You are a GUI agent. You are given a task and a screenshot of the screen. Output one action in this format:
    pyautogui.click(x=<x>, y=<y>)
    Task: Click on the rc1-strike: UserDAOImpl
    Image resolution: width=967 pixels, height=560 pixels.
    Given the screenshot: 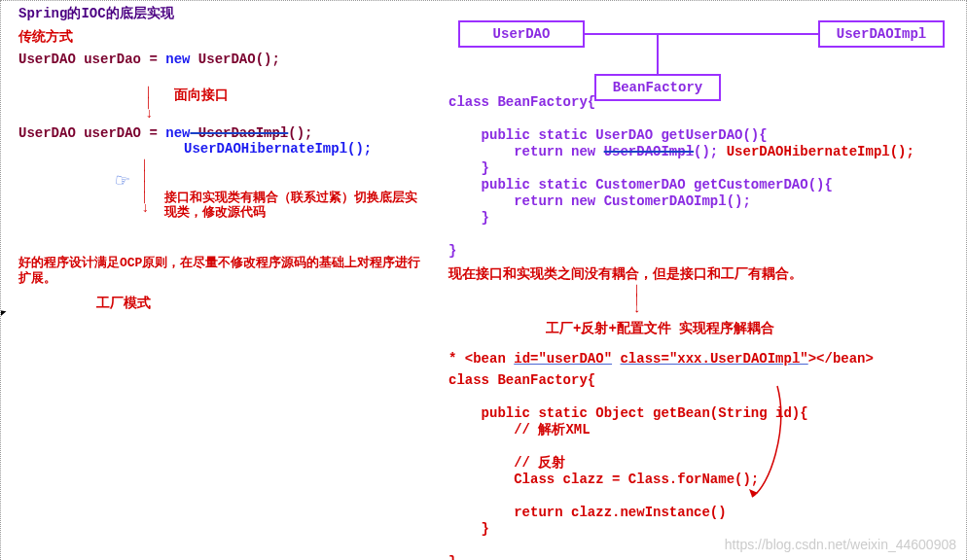 What is the action you would take?
    pyautogui.click(x=649, y=152)
    